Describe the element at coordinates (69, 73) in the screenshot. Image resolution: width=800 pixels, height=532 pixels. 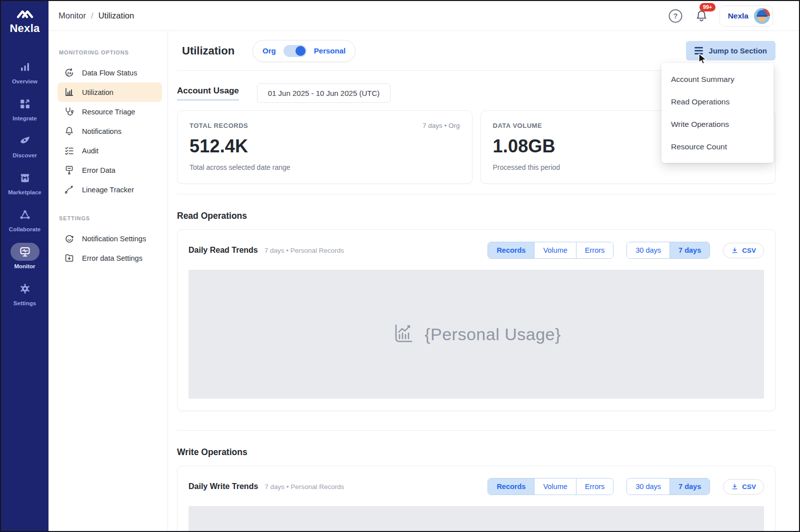
I see `clock-24-icon: 24` at that location.